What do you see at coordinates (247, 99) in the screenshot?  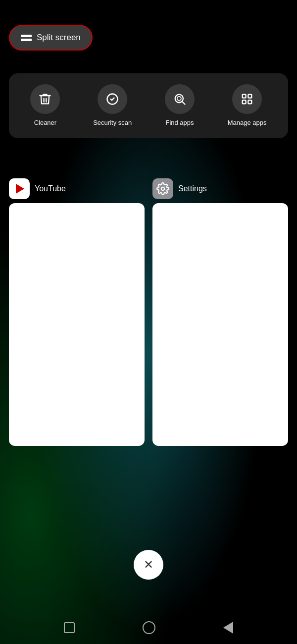 I see `manage-apps-icon-circle` at bounding box center [247, 99].